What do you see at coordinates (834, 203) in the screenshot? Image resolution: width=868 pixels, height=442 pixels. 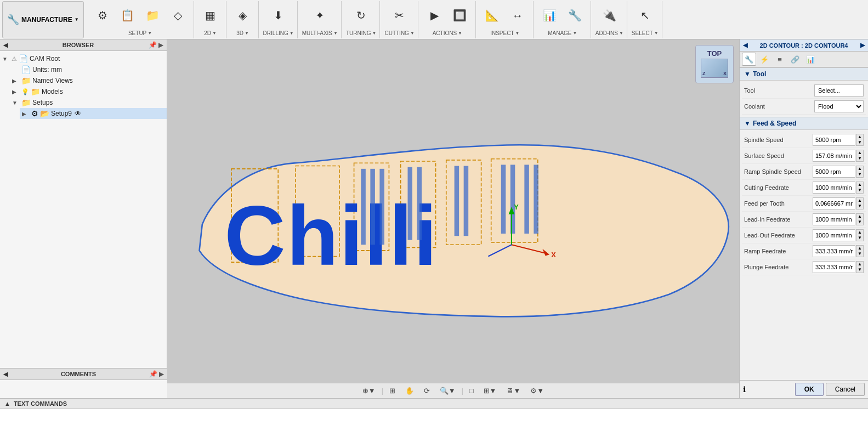 I see `feed-per-tooth-input` at bounding box center [834, 203].